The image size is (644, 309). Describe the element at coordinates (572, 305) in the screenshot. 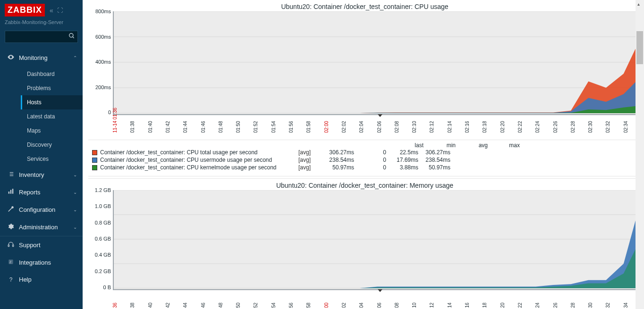

I see `xtick: 28` at that location.